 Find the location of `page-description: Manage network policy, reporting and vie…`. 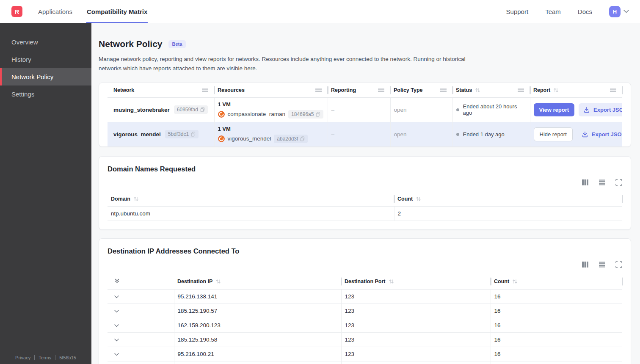

page-description: Manage network policy, reporting and vie… is located at coordinates (286, 64).